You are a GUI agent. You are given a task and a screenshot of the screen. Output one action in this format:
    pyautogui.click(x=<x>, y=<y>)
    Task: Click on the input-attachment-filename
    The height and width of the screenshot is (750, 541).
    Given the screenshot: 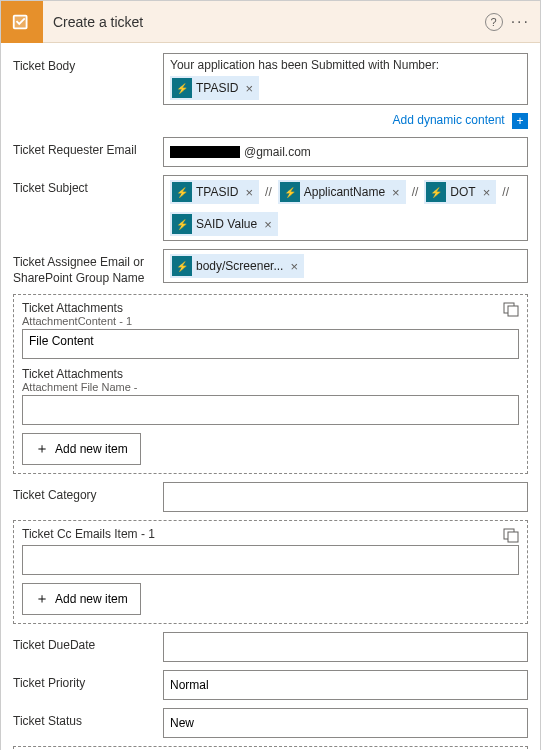 What is the action you would take?
    pyautogui.click(x=270, y=410)
    